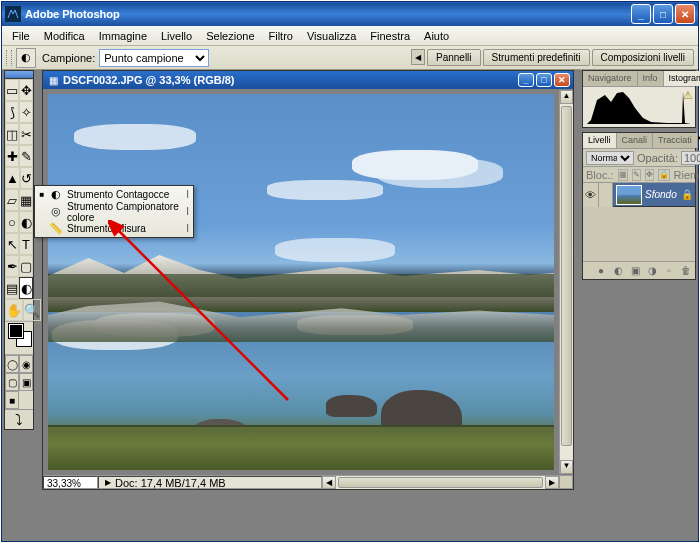 This screenshot has width=700, height=543. Describe the element at coordinates (610, 158) in the screenshot. I see `blend-mode-select: Normale` at that location.